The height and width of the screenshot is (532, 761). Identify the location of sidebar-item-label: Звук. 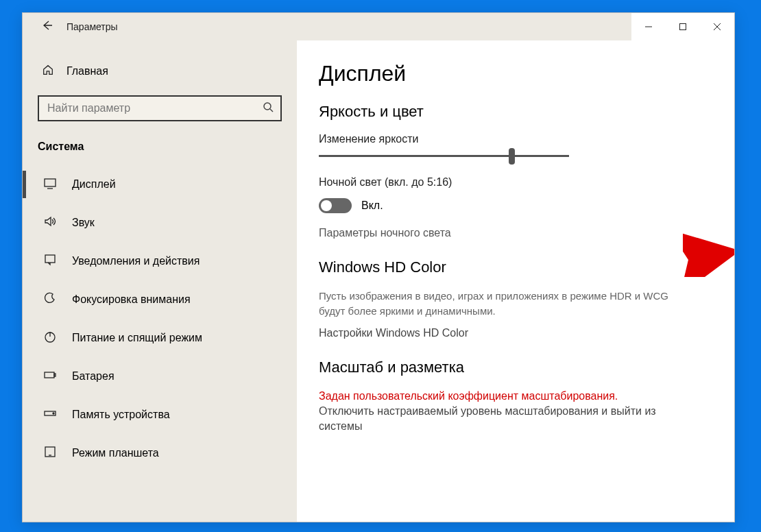
(84, 223).